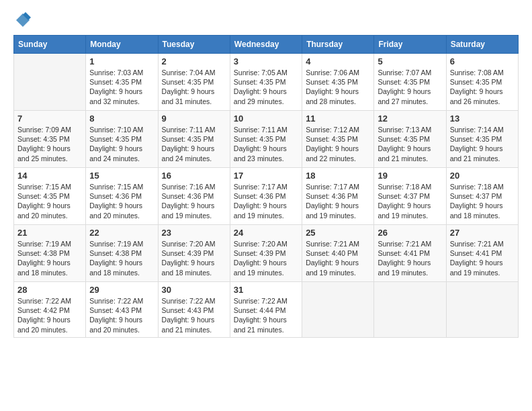  What do you see at coordinates (23, 20) in the screenshot?
I see `logo-icon` at bounding box center [23, 20].